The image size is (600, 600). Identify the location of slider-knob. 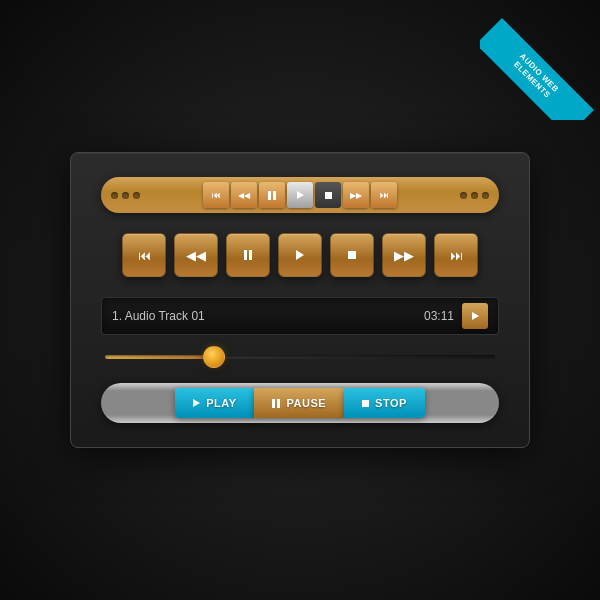
(214, 357).